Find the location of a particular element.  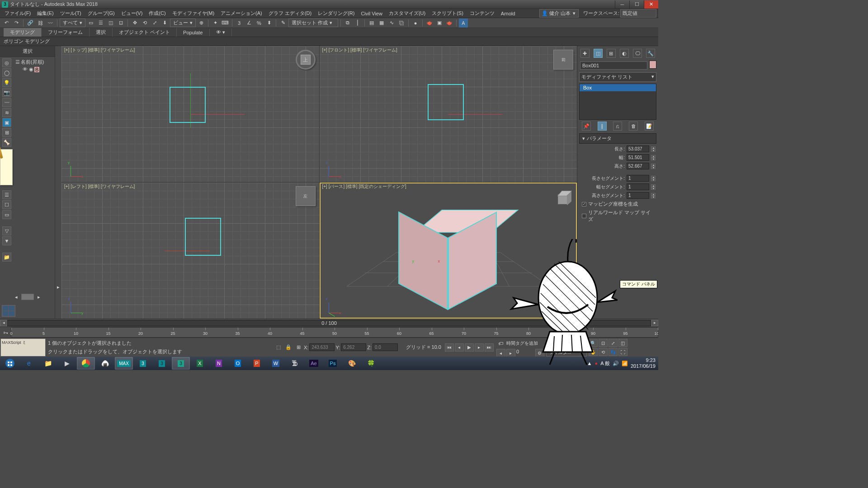

menu-modifier: モディファイヤ(M) is located at coordinates (193, 14).